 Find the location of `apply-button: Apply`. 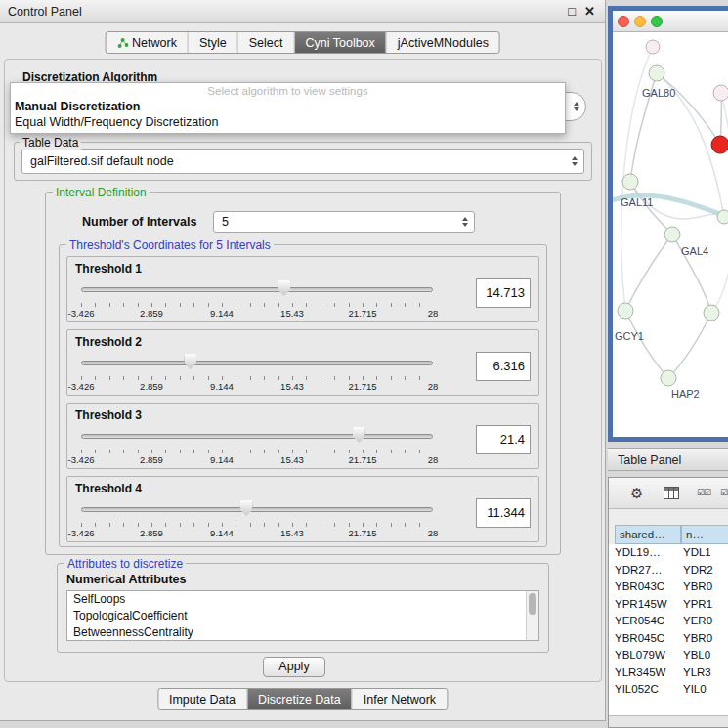

apply-button: Apply is located at coordinates (294, 666).